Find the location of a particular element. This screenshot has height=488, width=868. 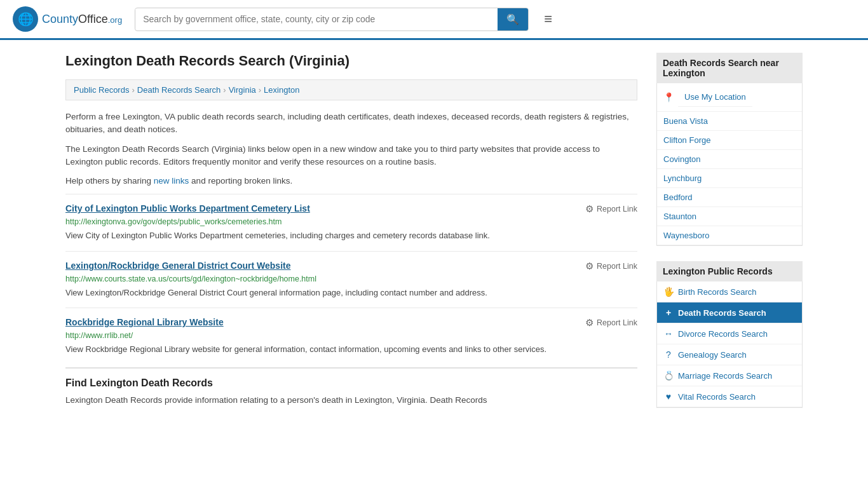

menu-button: ≡ is located at coordinates (548, 19).